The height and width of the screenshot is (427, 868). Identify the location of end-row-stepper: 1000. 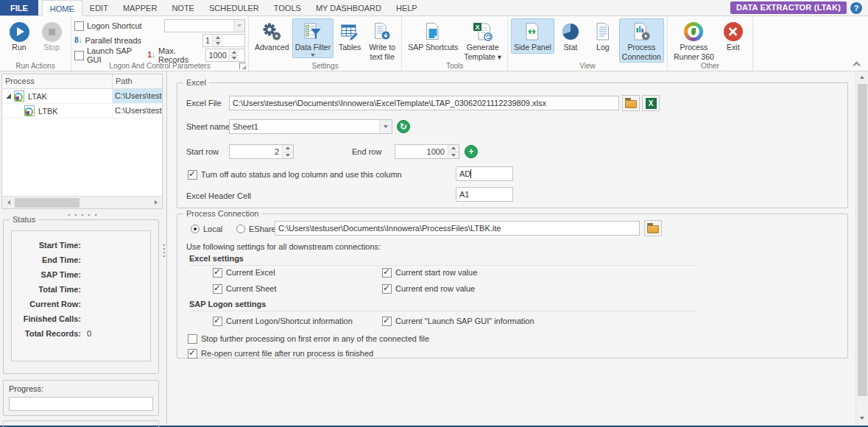
(427, 152).